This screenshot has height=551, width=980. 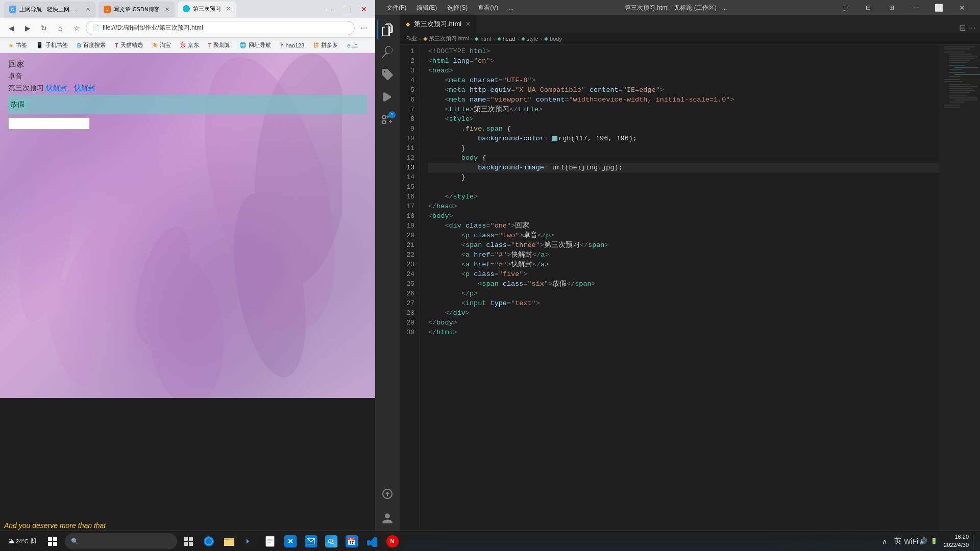 What do you see at coordinates (347, 9) in the screenshot?
I see `browser-maximize-btn: ⬜` at bounding box center [347, 9].